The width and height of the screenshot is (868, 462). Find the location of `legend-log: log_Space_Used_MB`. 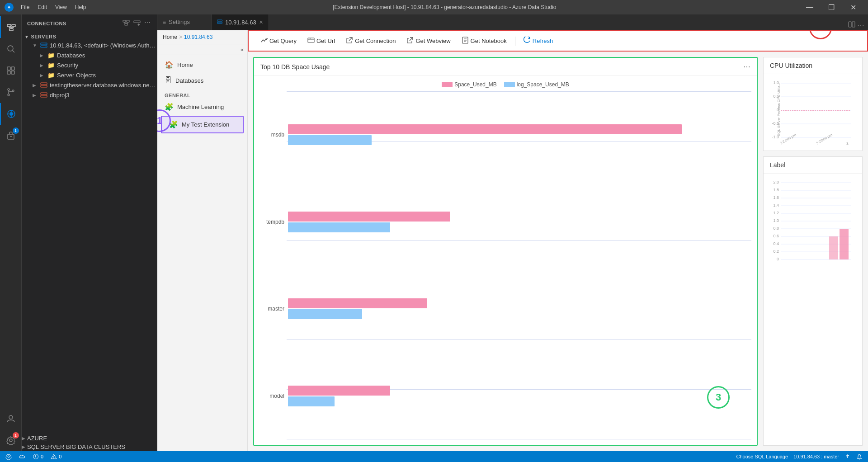

legend-log: log_Space_Used_MB is located at coordinates (537, 85).